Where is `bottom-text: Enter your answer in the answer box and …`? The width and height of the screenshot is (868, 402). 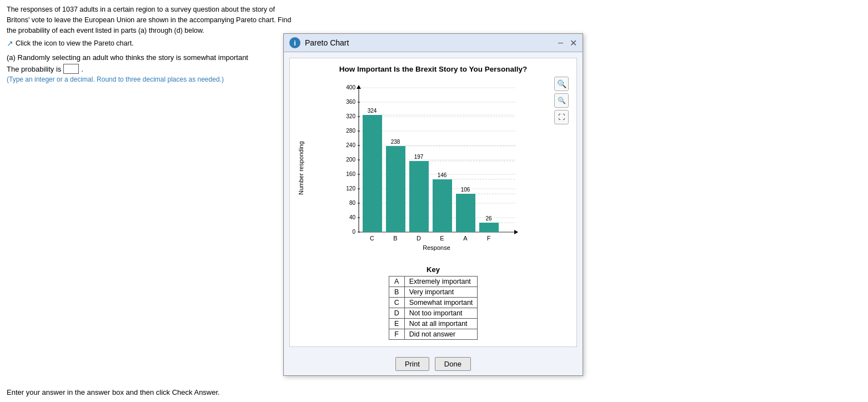 bottom-text: Enter your answer in the answer box and … is located at coordinates (113, 392).